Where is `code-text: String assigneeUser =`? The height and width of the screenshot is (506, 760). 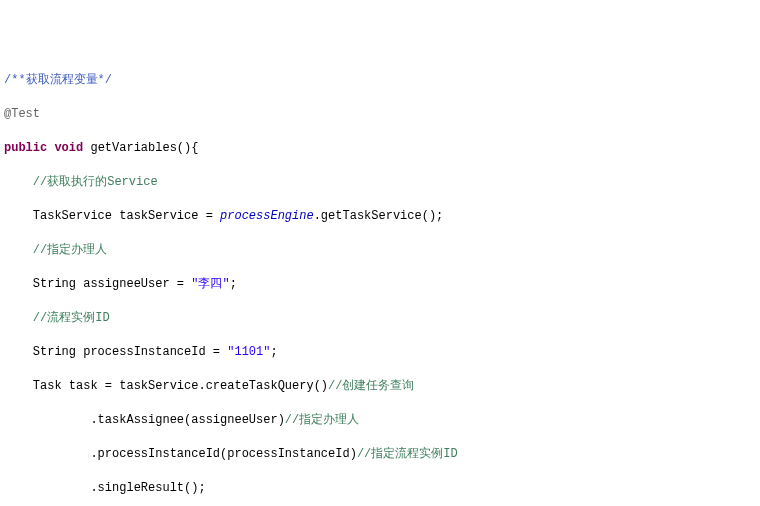
code-text: String assigneeUser = is located at coordinates (112, 284).